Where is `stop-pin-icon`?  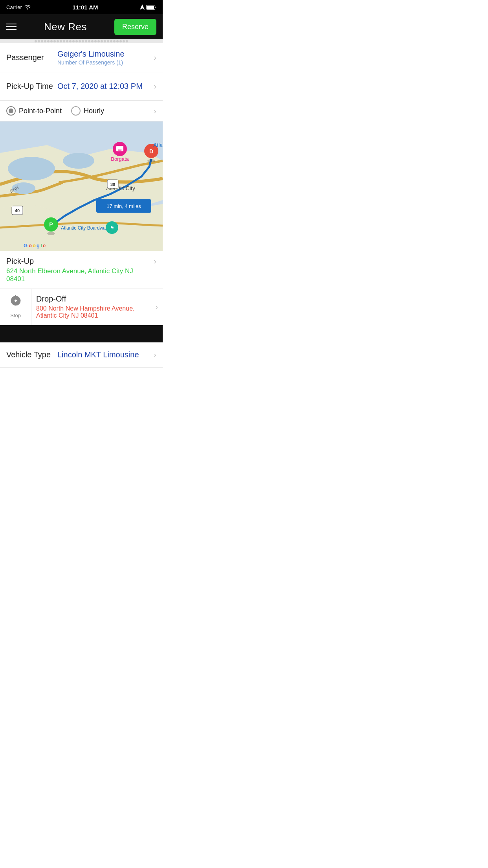
stop-pin-icon is located at coordinates (16, 303).